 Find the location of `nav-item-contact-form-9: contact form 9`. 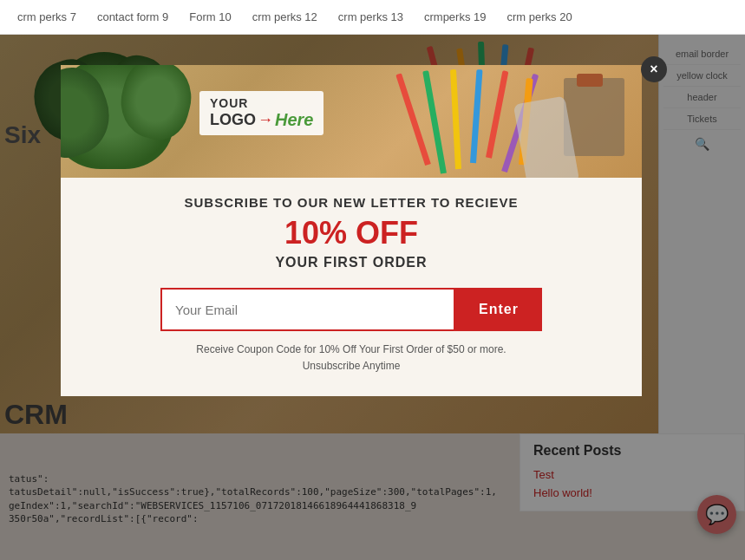

nav-item-contact-form-9: contact form 9 is located at coordinates (133, 17).